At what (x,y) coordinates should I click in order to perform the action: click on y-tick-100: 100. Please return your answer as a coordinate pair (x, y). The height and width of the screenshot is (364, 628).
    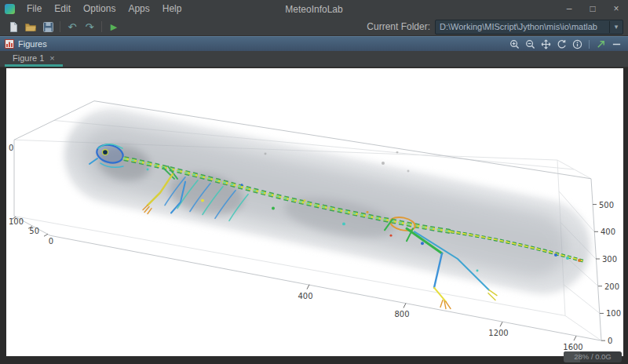
    Looking at the image, I should click on (16, 221).